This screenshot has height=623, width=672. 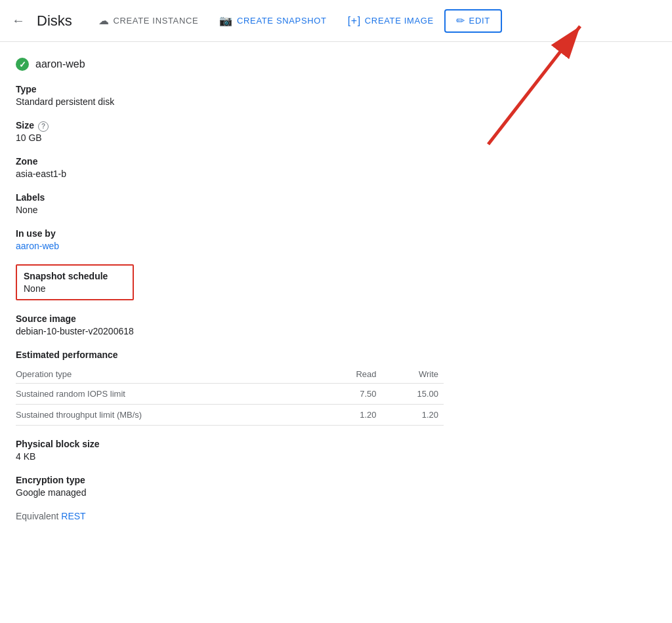 I want to click on encryption-type-field: Encryption type Google managed, so click(x=230, y=487).